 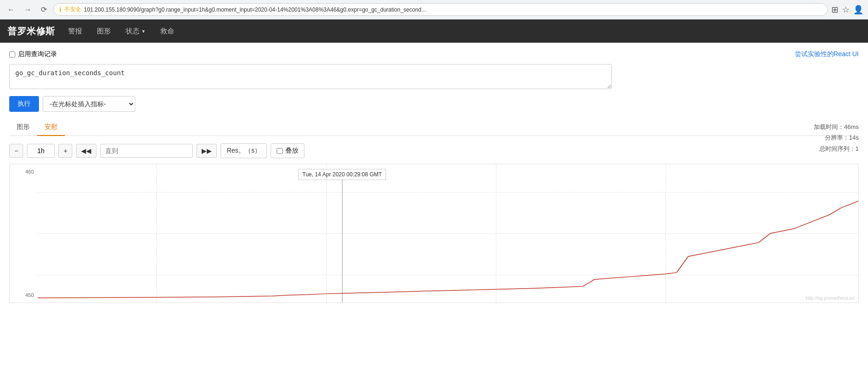 What do you see at coordinates (133, 32) in the screenshot?
I see `nav-status-label: 状态` at bounding box center [133, 32].